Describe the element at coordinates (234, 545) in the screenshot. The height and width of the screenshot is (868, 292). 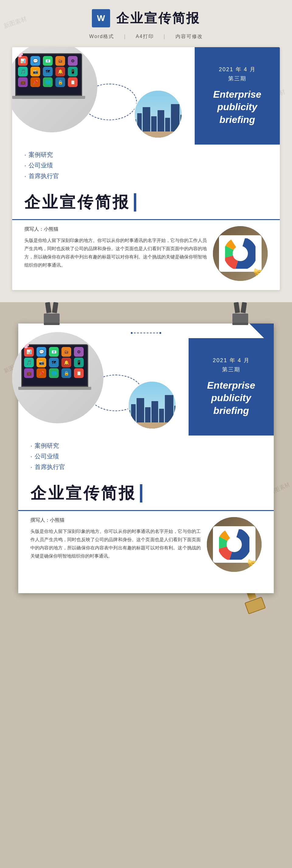
I see `tablet-circle-2: 🤝` at that location.